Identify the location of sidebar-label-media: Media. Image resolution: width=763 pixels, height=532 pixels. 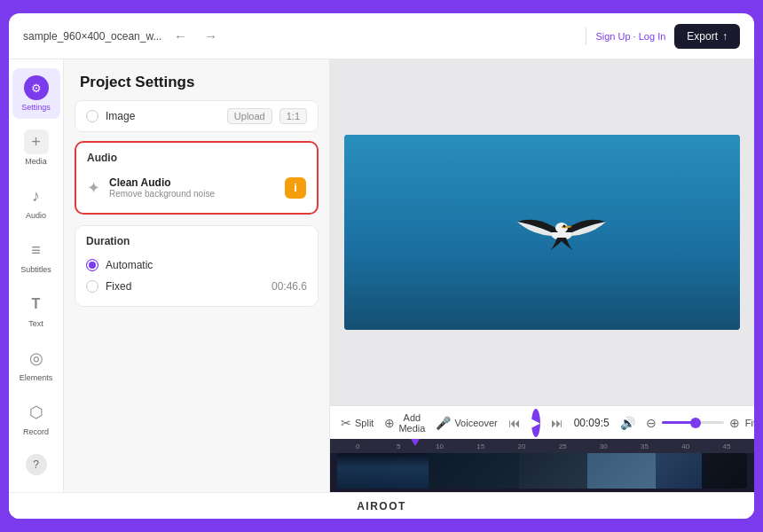
(35, 161).